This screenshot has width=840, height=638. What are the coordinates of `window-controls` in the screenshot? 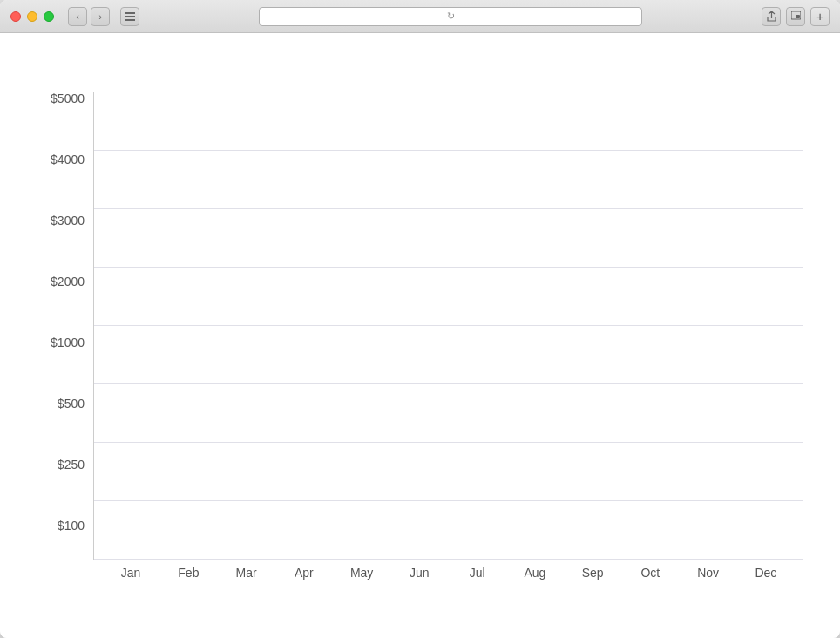 It's located at (130, 17).